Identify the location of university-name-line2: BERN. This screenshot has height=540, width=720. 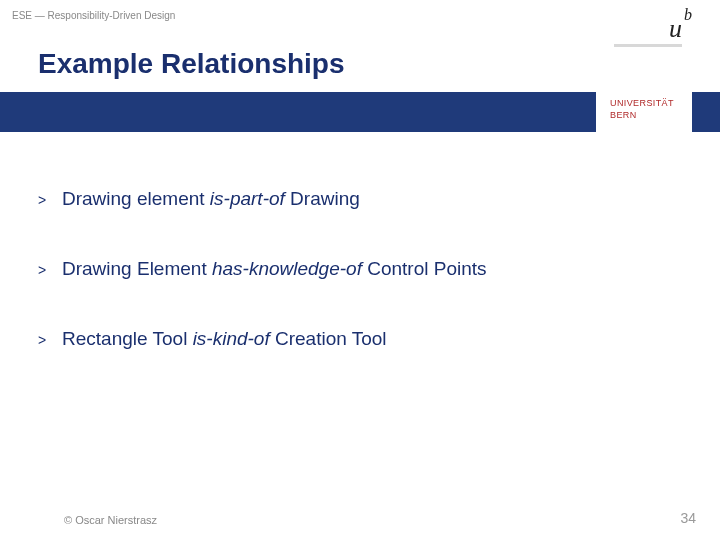
(624, 115).